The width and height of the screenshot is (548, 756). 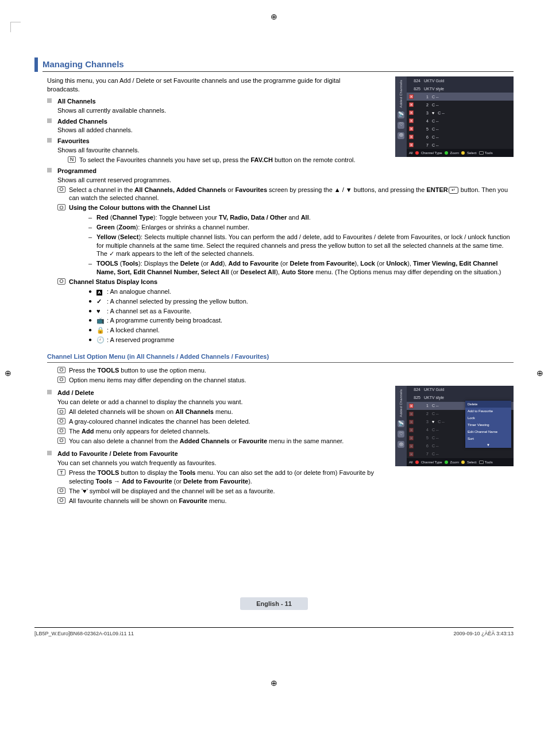 What do you see at coordinates (8, 374) in the screenshot?
I see `registration-mark-left: ⊕` at bounding box center [8, 374].